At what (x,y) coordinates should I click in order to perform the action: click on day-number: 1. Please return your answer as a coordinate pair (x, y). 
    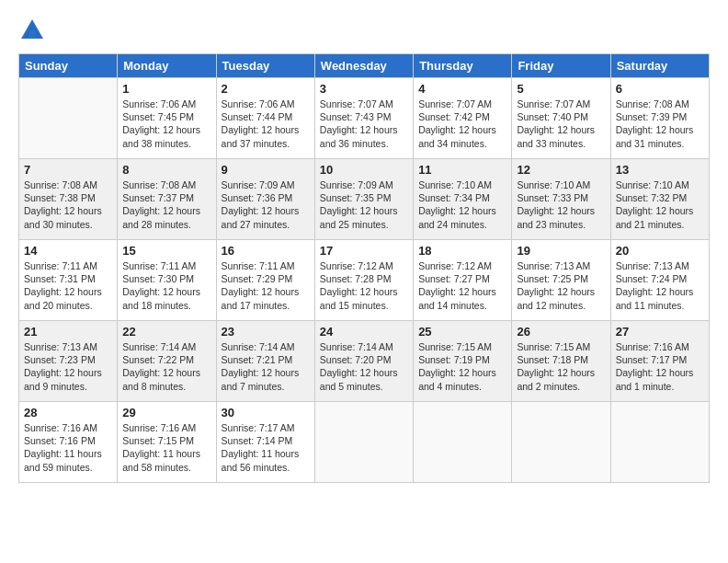
    Looking at the image, I should click on (166, 88).